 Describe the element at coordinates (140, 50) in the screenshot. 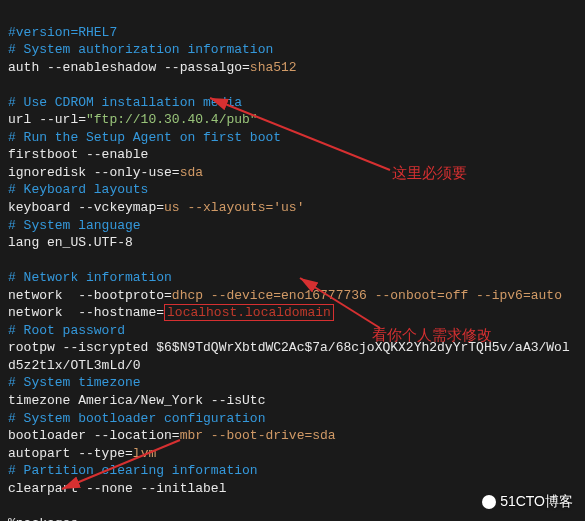

I see `code-line: # System authorization information` at that location.